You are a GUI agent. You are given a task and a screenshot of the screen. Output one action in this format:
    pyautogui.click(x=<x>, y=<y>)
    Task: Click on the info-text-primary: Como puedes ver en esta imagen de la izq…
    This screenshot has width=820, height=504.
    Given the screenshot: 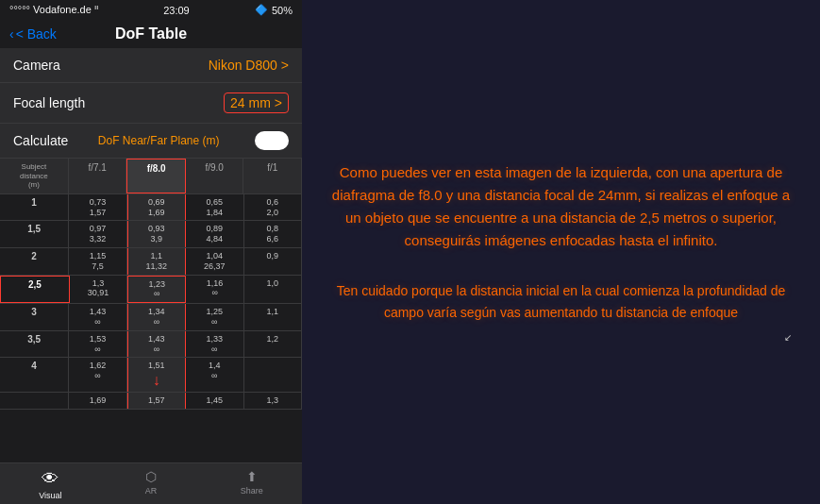 What is the action you would take?
    pyautogui.click(x=561, y=207)
    